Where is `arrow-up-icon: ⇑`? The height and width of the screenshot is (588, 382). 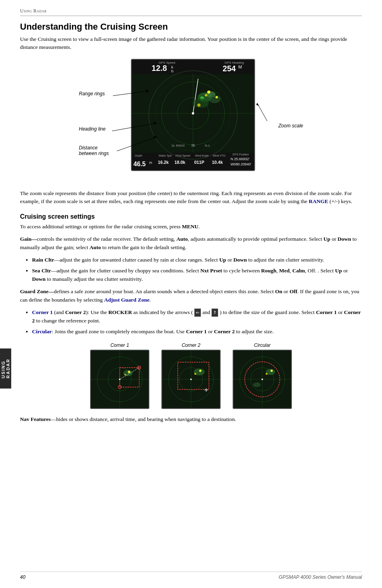
arrow-up-icon: ⇑ is located at coordinates (215, 312).